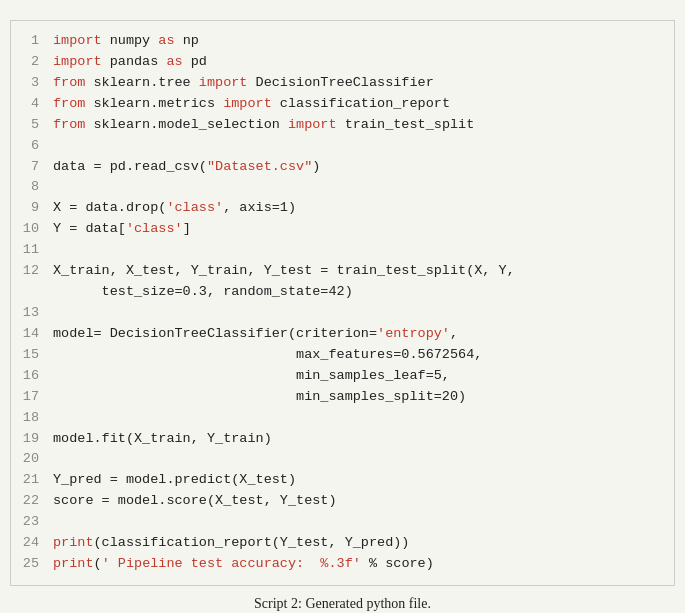 The width and height of the screenshot is (685, 613). Describe the element at coordinates (25, 188) in the screenshot. I see `line-number: 8` at that location.